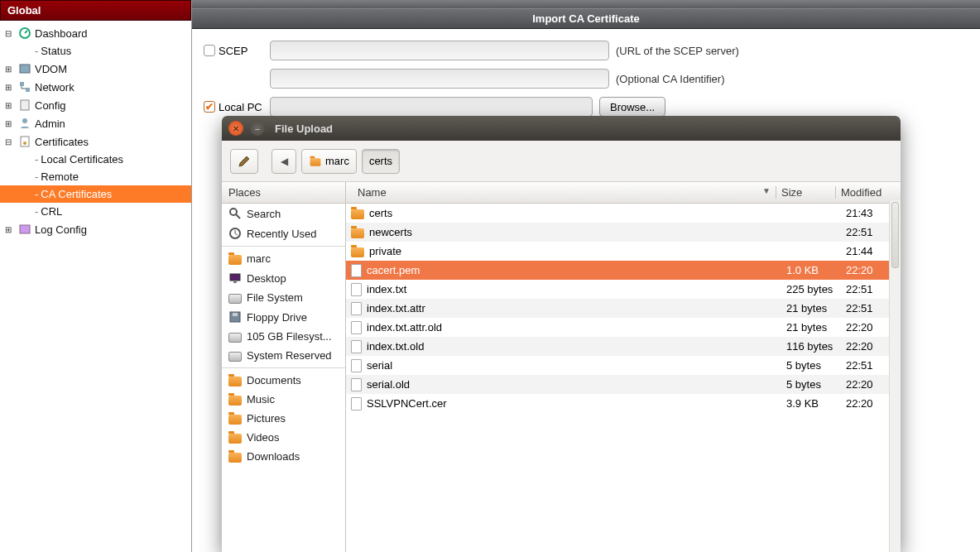 The image size is (980, 552). I want to click on place-floppy-drive: Floppy Drive, so click(283, 317).